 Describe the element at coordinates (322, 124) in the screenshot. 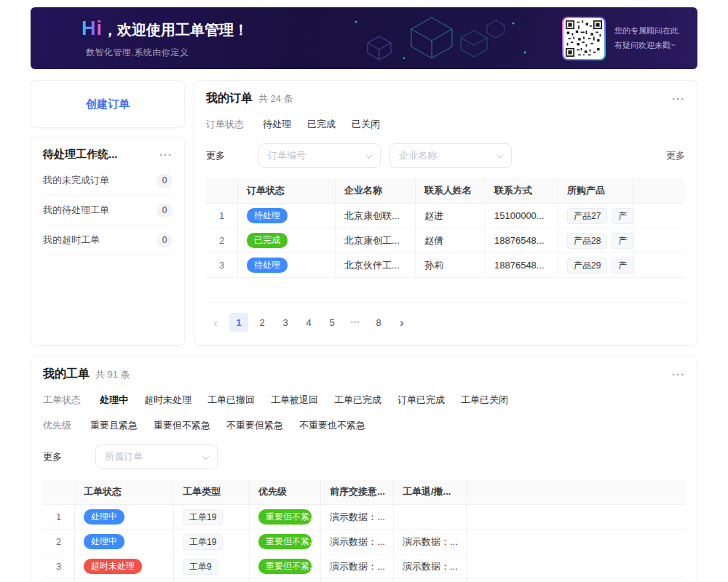

I see `filter-option-order-done: 已完成` at that location.